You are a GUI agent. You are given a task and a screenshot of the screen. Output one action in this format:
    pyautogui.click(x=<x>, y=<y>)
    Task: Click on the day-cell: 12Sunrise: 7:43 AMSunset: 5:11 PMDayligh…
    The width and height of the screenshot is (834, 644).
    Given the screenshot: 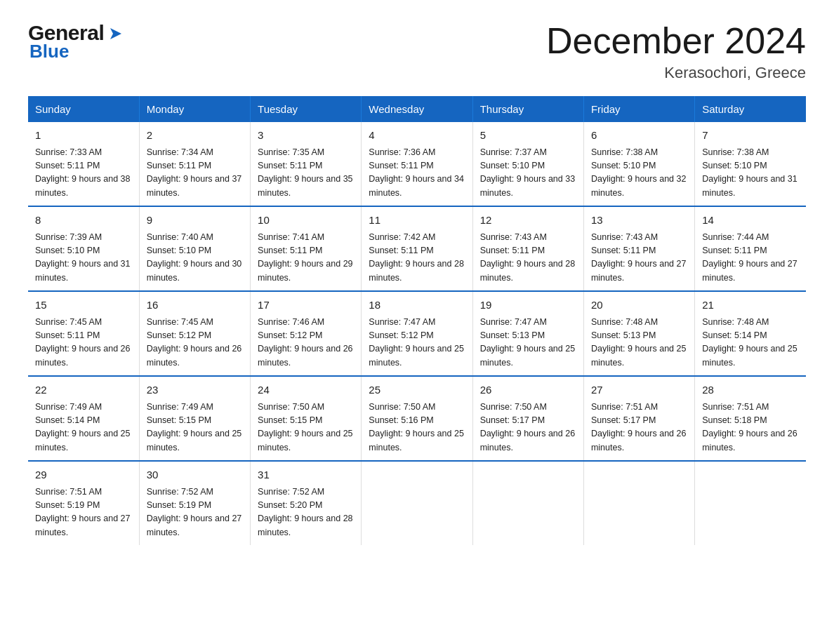 What is the action you would take?
    pyautogui.click(x=528, y=248)
    